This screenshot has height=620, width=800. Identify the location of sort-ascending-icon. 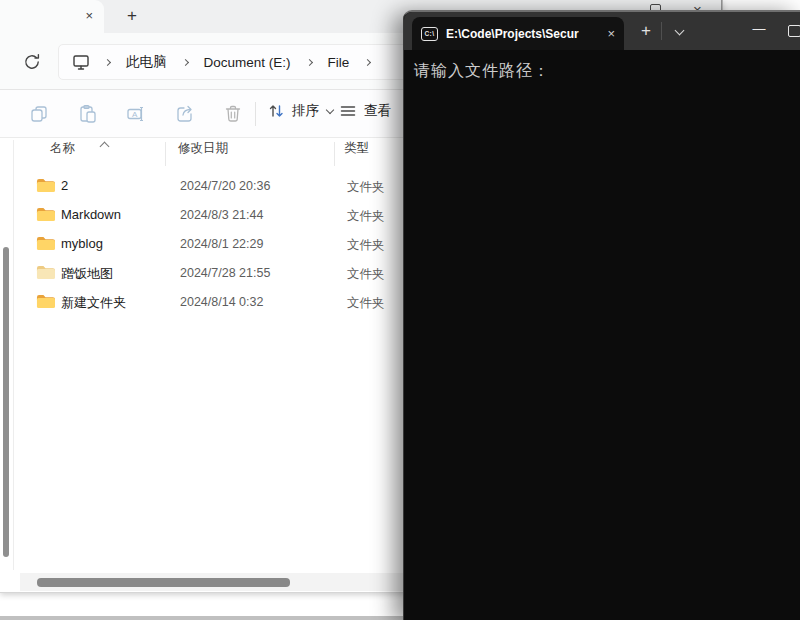
(105, 147).